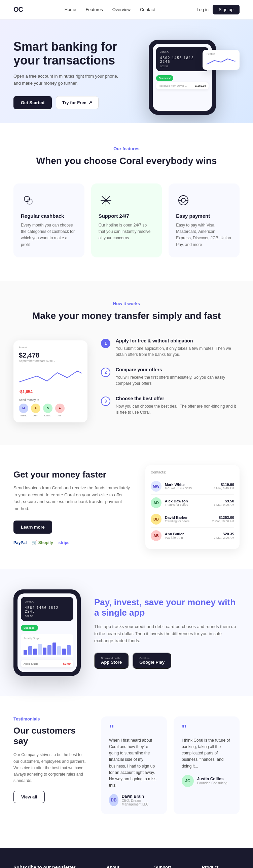 This screenshot has height=868, width=253. What do you see at coordinates (43, 543) in the screenshot?
I see `shopify-logo: 🛒 Shopify` at bounding box center [43, 543].